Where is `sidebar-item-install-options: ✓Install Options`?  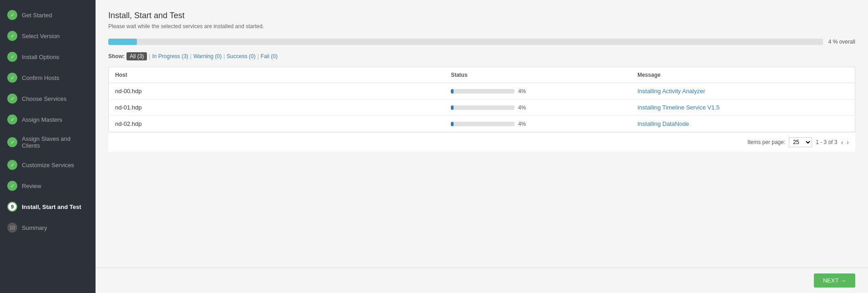 sidebar-item-install-options: ✓Install Options is located at coordinates (48, 57).